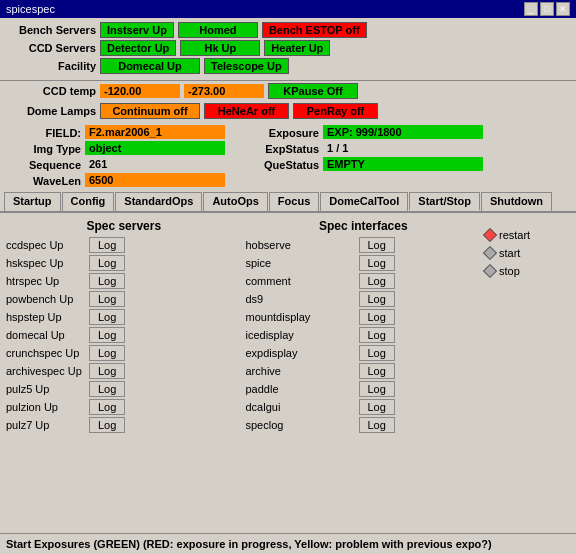 This screenshot has width=576, height=554. Describe the element at coordinates (44, 132) in the screenshot. I see `field-label: FIELD:` at that location.